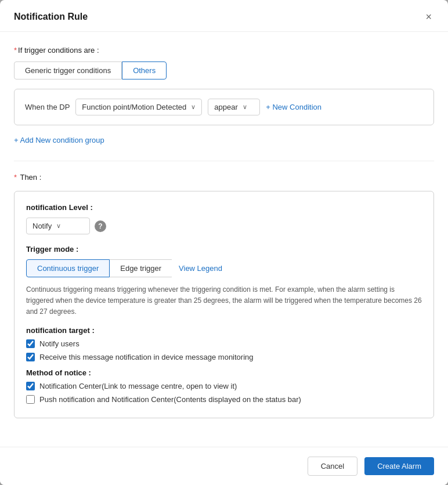 Image resolution: width=448 pixels, height=485 pixels. I want to click on then-required-star: *, so click(15, 178).